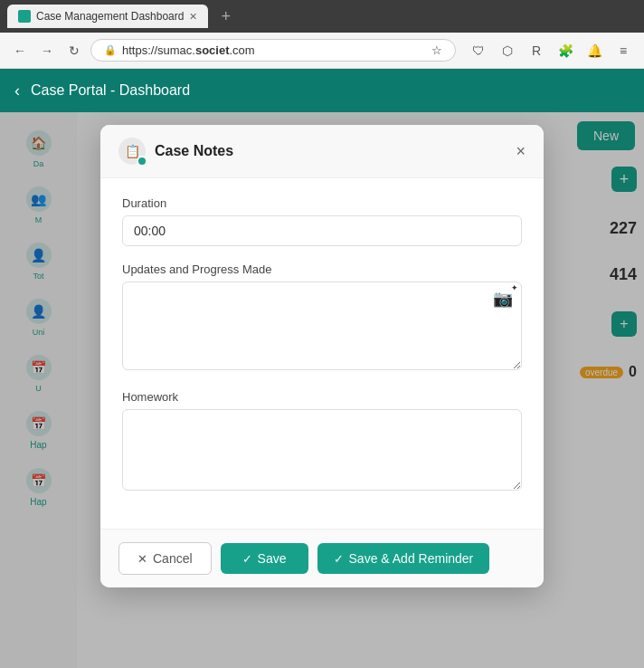 This screenshot has height=668, width=644. Describe the element at coordinates (322, 16) in the screenshot. I see `browser-titlebar: Case Management Dashboard ✕ +` at that location.